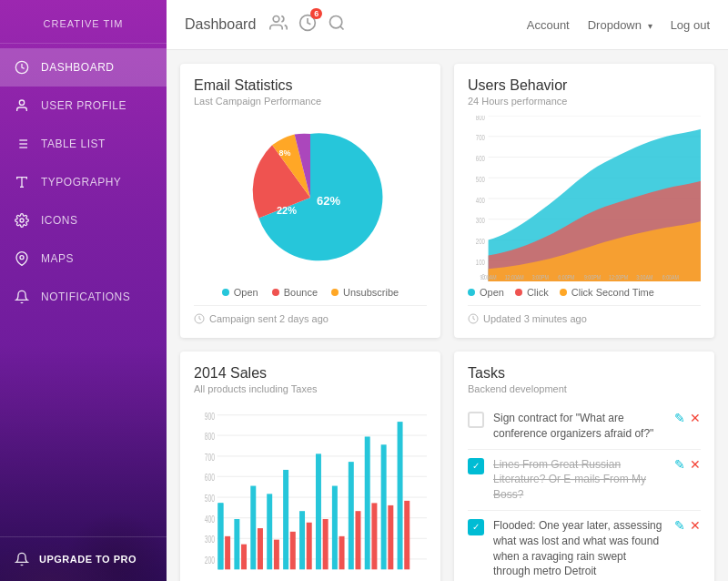 This screenshot has width=728, height=581. What do you see at coordinates (60, 220) in the screenshot?
I see `sidebar-item-label: Icons` at bounding box center [60, 220].